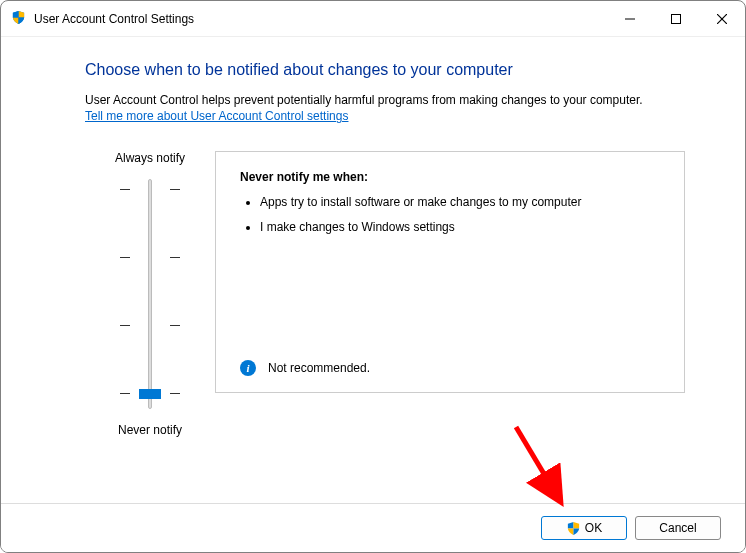 The width and height of the screenshot is (746, 553). Describe the element at coordinates (584, 528) in the screenshot. I see `ok-button: OK` at that location.